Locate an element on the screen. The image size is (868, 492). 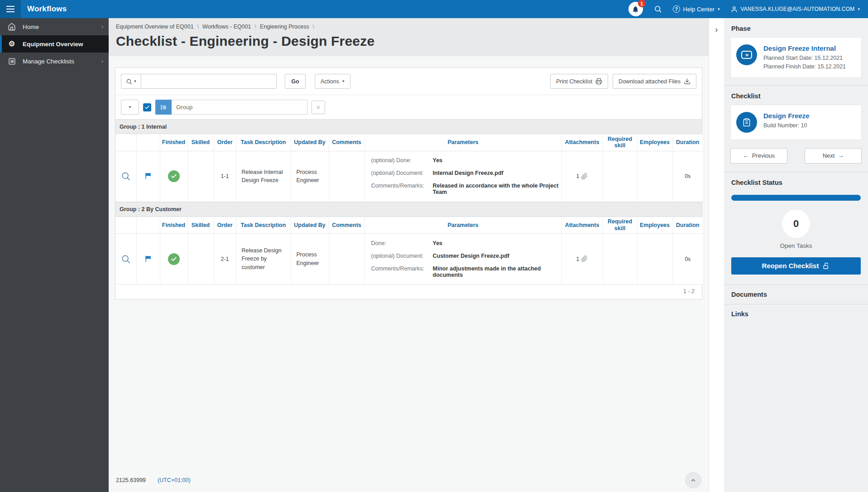
skilled-cell is located at coordinates (201, 176).